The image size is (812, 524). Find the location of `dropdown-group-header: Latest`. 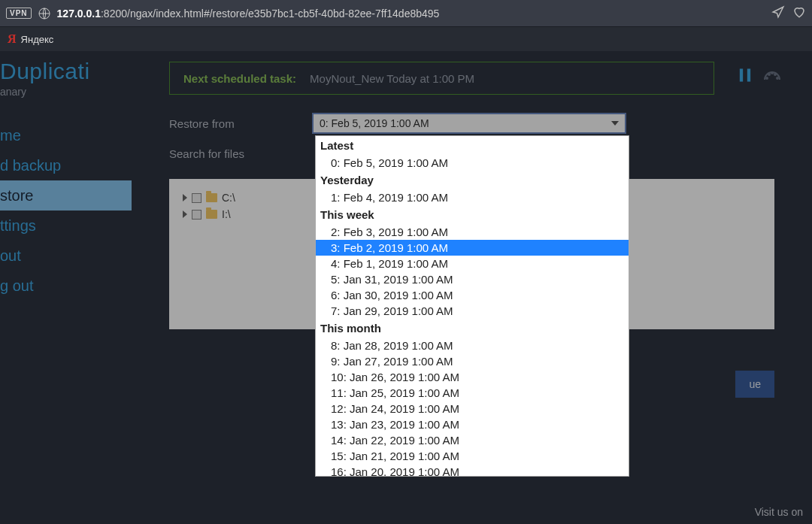

dropdown-group-header: Latest is located at coordinates (472, 146).